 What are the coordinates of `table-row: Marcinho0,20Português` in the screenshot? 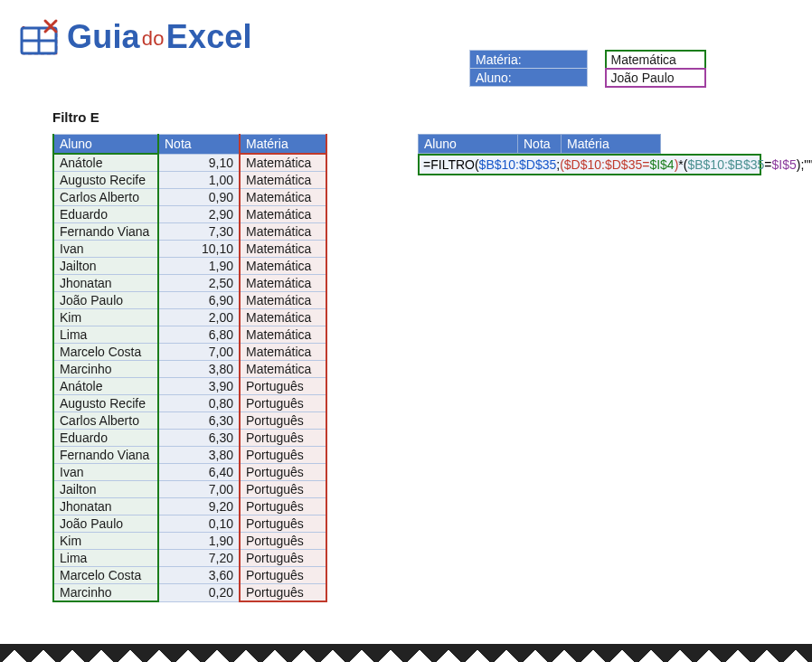 It's located at (190, 593).